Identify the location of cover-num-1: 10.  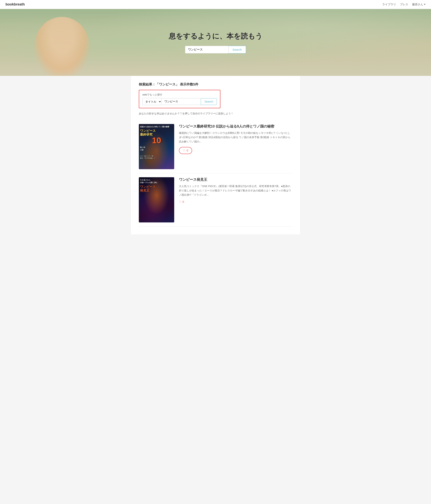
(156, 141).